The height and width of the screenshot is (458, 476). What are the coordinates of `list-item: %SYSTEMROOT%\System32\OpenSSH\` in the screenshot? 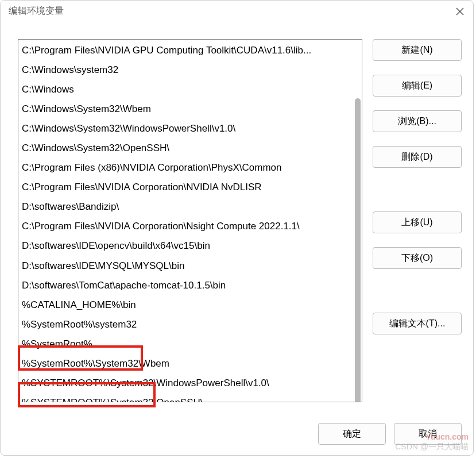 It's located at (190, 398).